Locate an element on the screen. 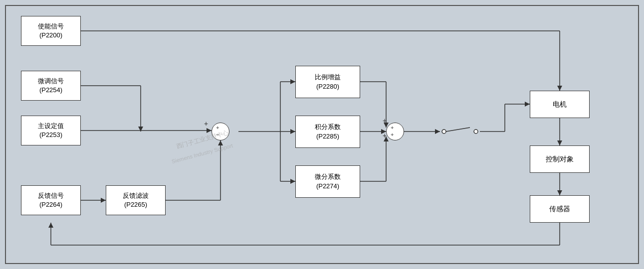  switch-symbol is located at coordinates (460, 132).